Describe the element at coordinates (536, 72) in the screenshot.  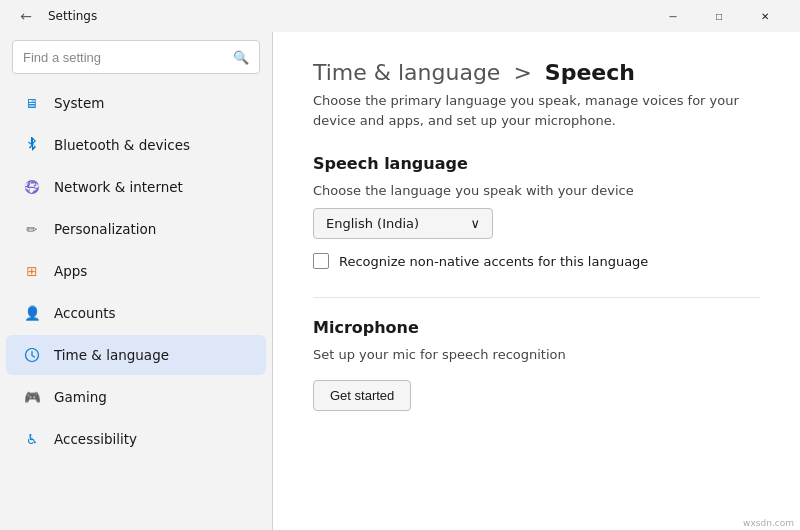
I see `breadcrumb: Time & language > Speech` at that location.